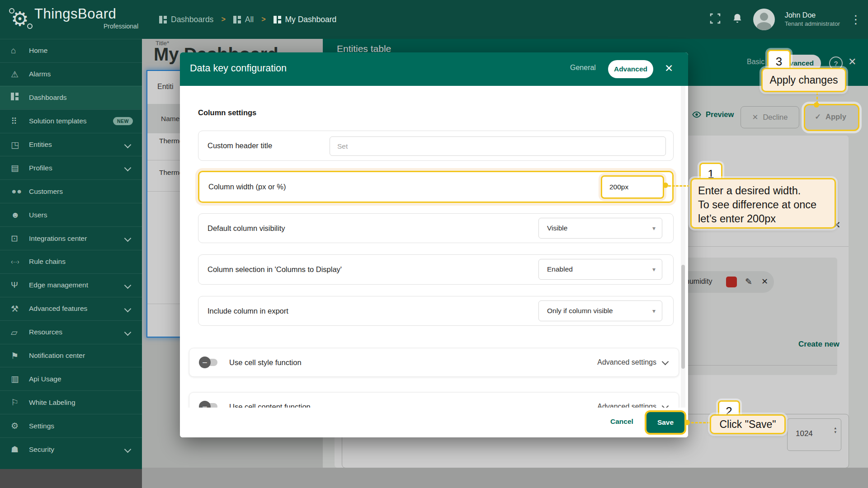  What do you see at coordinates (812, 15) in the screenshot?
I see `user-name: John Doe` at bounding box center [812, 15].